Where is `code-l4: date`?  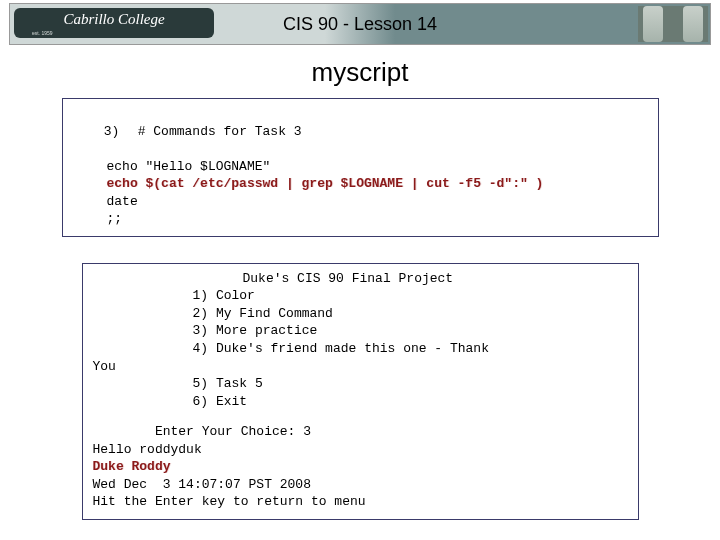
code-l4: date is located at coordinates (122, 202).